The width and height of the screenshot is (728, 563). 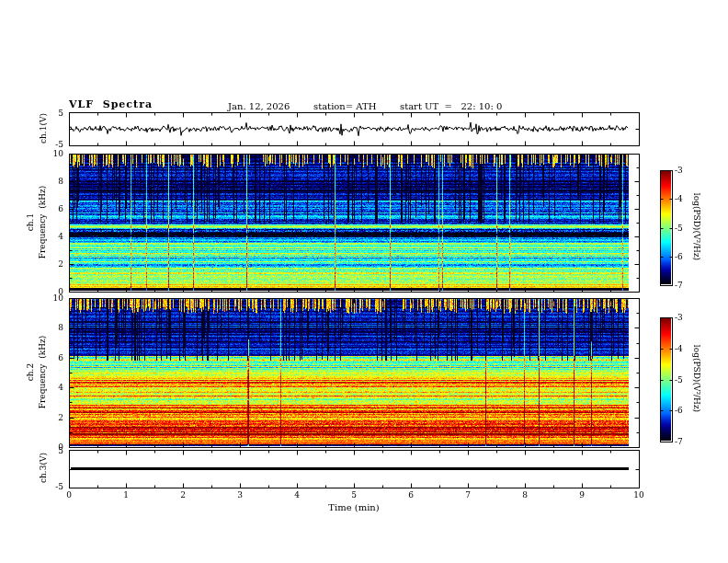 What do you see at coordinates (42, 373) in the screenshot?
I see `ch2-spec-ylabel: Frequency (kHz)` at bounding box center [42, 373].